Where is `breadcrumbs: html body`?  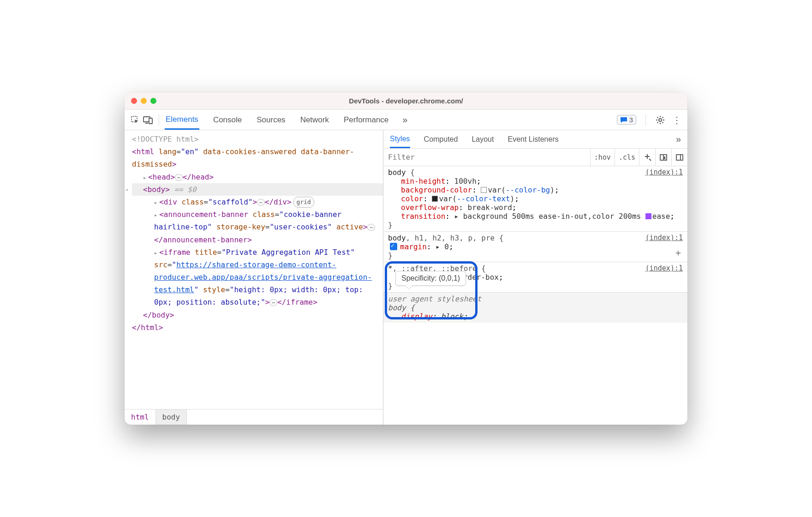 breadcrumbs: html body is located at coordinates (254, 417).